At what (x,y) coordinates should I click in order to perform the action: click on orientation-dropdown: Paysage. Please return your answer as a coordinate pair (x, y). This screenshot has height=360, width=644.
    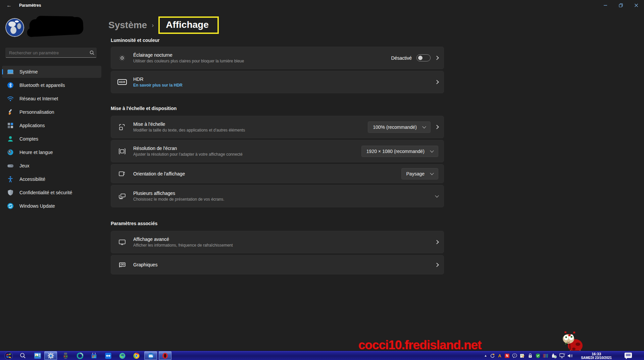
    Looking at the image, I should click on (420, 174).